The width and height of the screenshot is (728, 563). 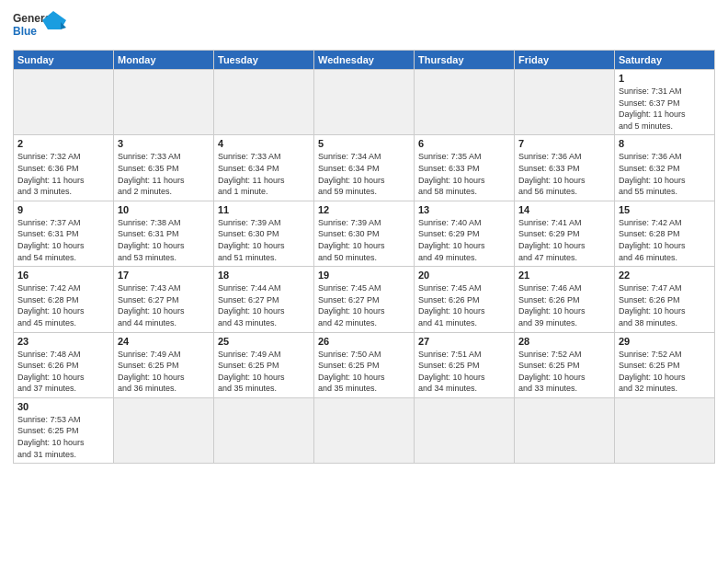 What do you see at coordinates (364, 364) in the screenshot?
I see `day-cell: 26Sunrise: 7:50 AMSunset: 6:25 PMDayligh…` at bounding box center [364, 364].